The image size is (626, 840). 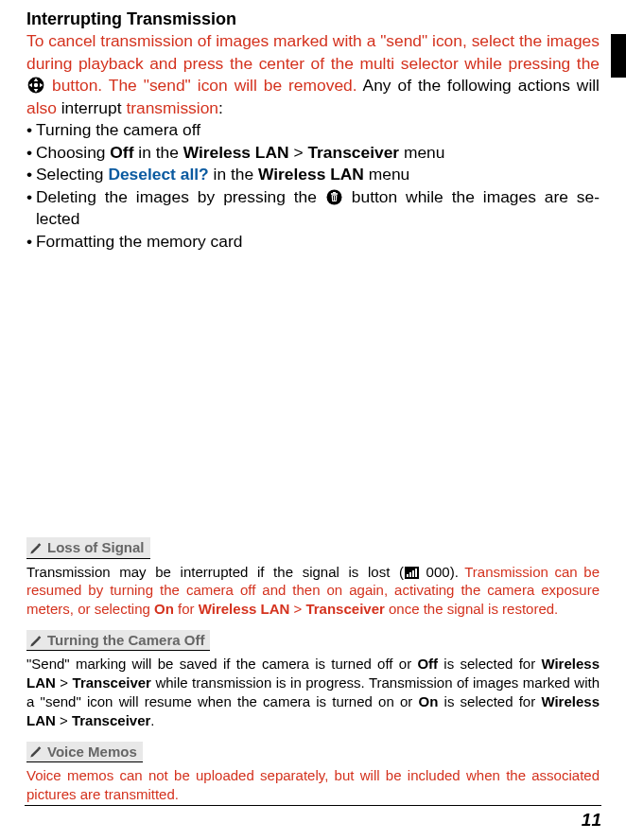 What do you see at coordinates (181, 197) in the screenshot?
I see `t: Deleting the images by pressing the` at bounding box center [181, 197].